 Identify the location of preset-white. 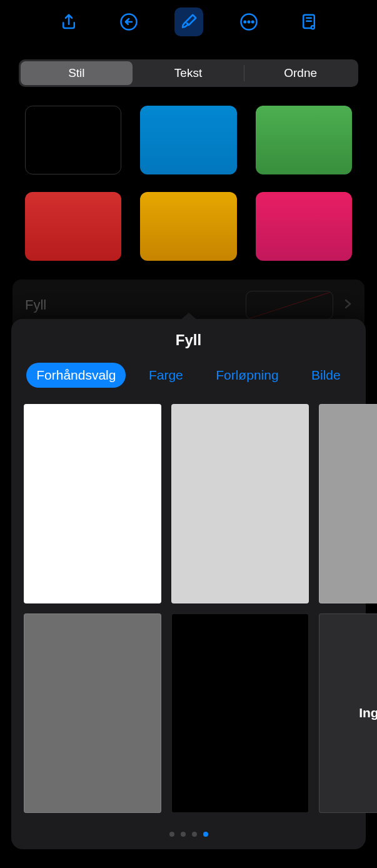
(93, 504).